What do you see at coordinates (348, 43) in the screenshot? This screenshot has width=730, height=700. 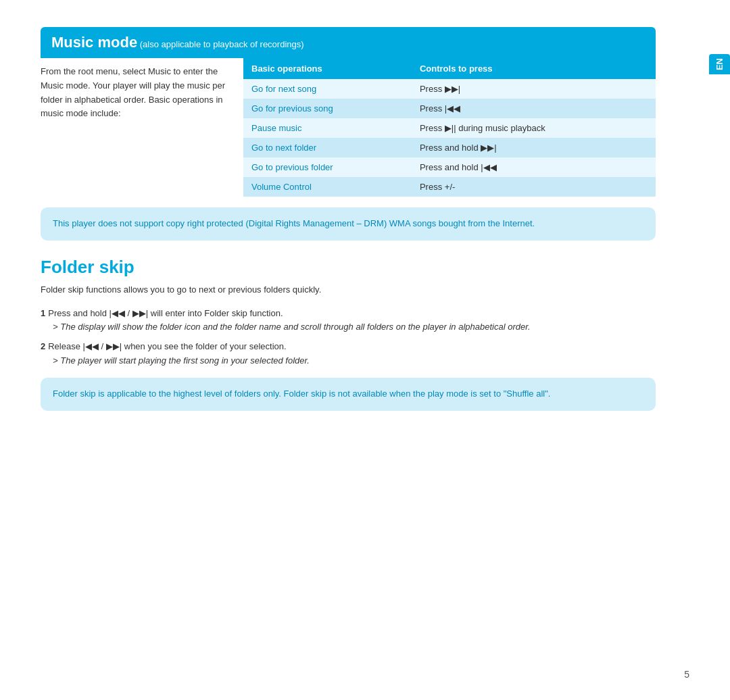 I see `music-mode-header: Music mode (also applicable to playback …` at bounding box center [348, 43].